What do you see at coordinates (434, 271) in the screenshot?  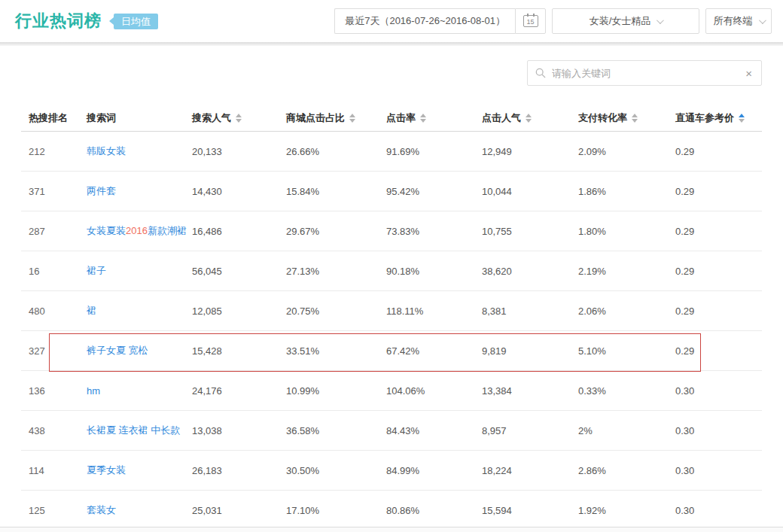 I see `click-rate-cell: 90.18%` at bounding box center [434, 271].